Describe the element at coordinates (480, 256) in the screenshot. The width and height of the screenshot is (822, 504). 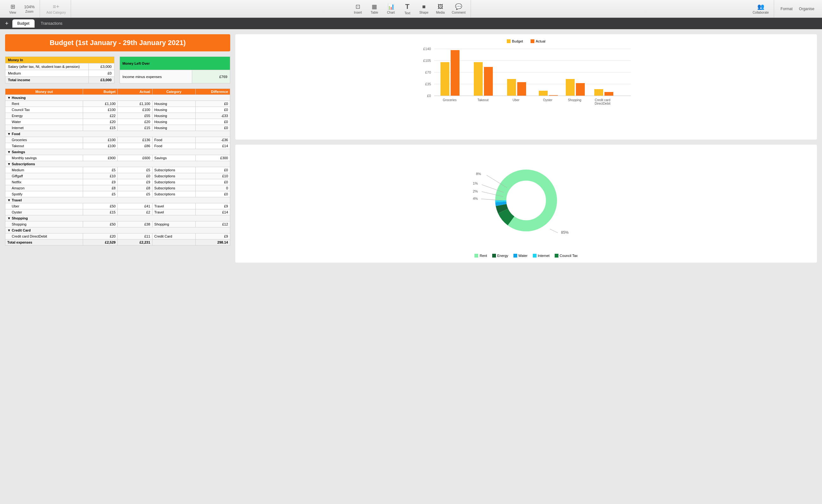
I see `legend-rent: Rent` at that location.